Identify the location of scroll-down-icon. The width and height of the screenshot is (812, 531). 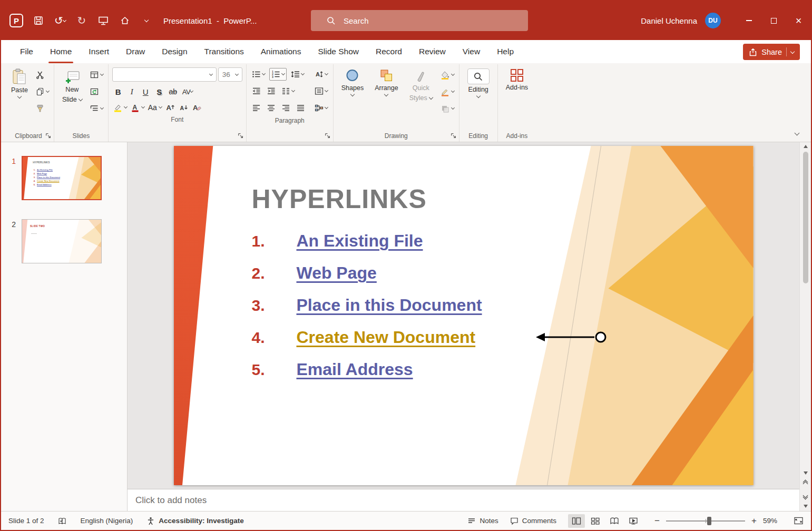
(806, 473).